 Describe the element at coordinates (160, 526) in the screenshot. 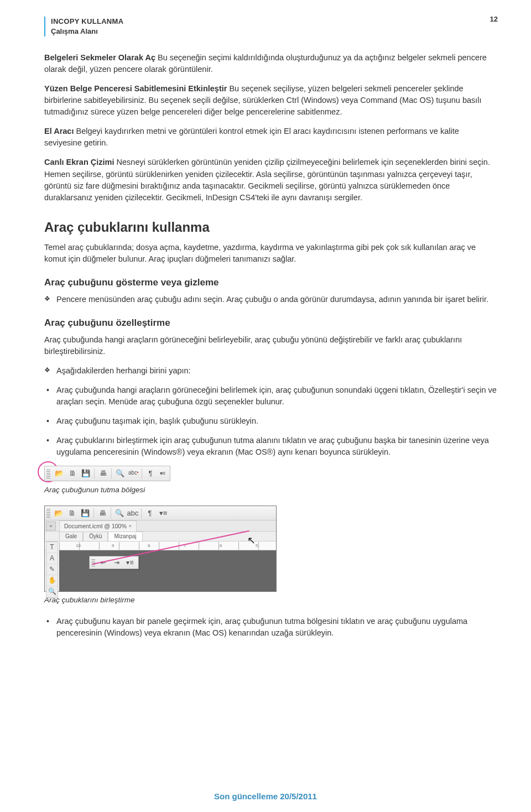

I see `document-tab-row: Document.icml @ 100% ×` at that location.